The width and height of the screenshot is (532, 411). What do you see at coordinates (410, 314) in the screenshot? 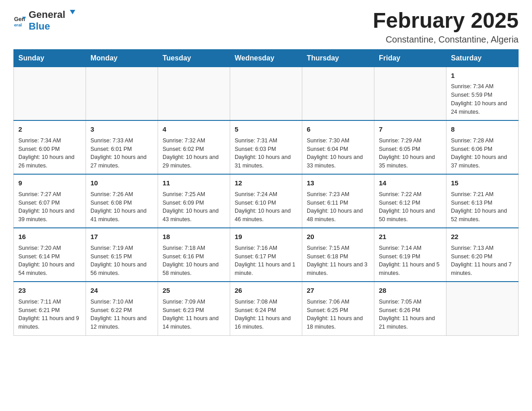
I see `day-info: Sunrise: 7:05 AMSunset: 6:26 PMDaylight:…` at bounding box center [410, 314].